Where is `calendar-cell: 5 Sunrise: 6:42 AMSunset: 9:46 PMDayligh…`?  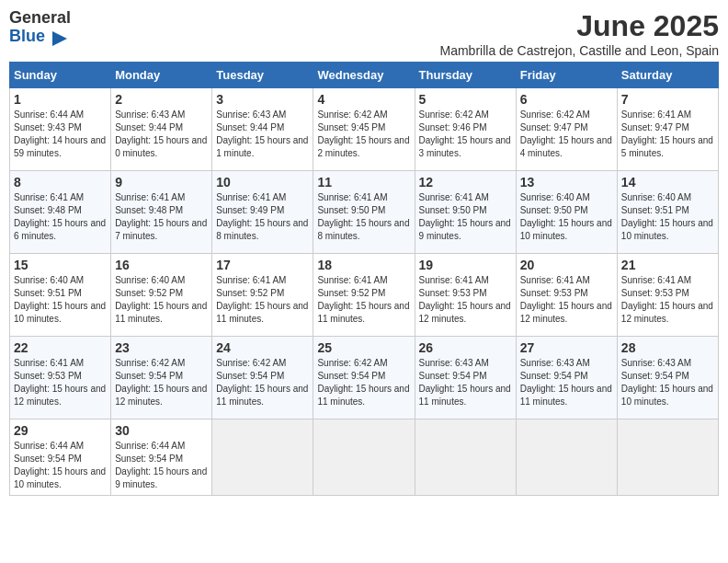
calendar-cell: 5 Sunrise: 6:42 AMSunset: 9:46 PMDayligh… is located at coordinates (465, 130).